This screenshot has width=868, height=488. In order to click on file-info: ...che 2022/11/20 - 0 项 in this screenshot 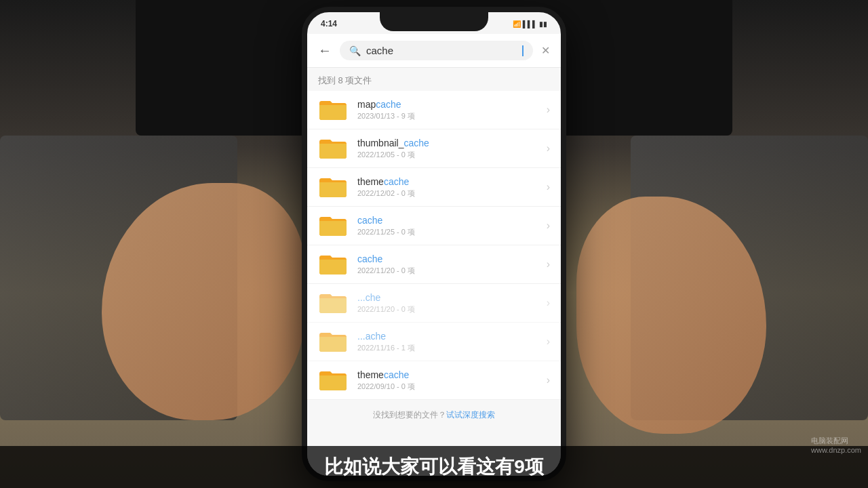, I will do `click(452, 304)`.